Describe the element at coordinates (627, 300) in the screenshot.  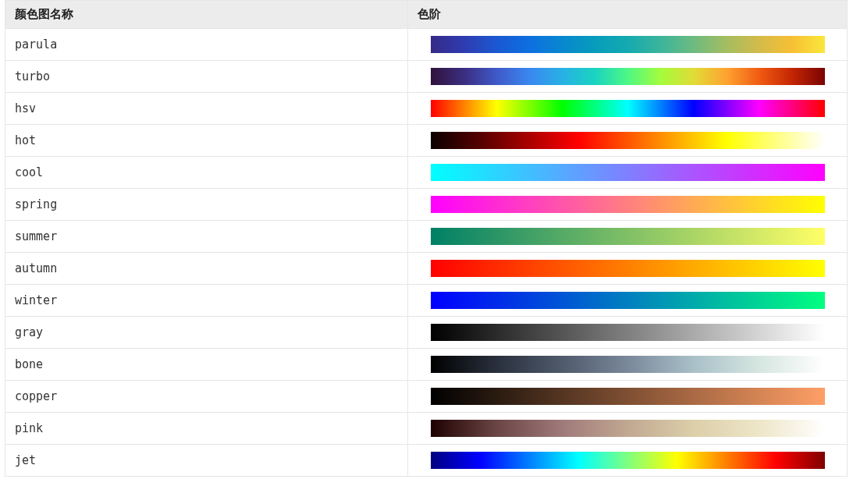
I see `colormap-swatch-winter` at that location.